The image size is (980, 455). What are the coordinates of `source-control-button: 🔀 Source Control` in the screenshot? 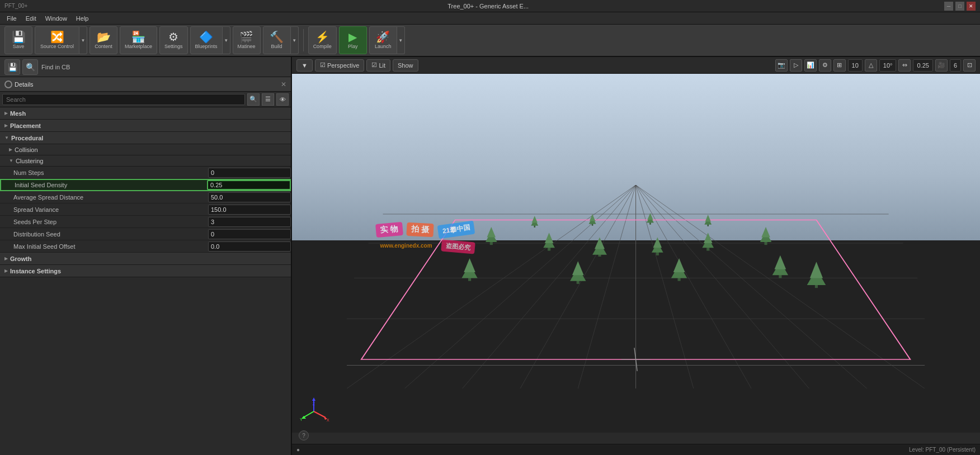 It's located at (57, 40).